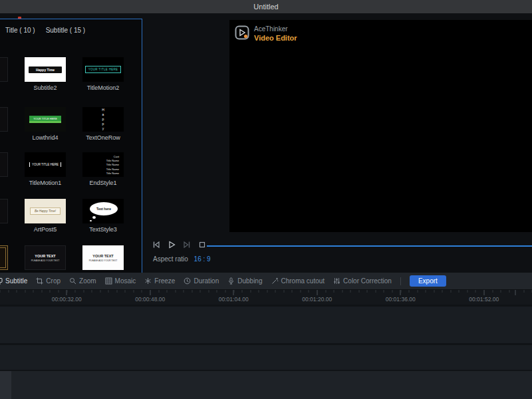 The width and height of the screenshot is (532, 399). What do you see at coordinates (266, 325) in the screenshot?
I see `video-track` at bounding box center [266, 325].